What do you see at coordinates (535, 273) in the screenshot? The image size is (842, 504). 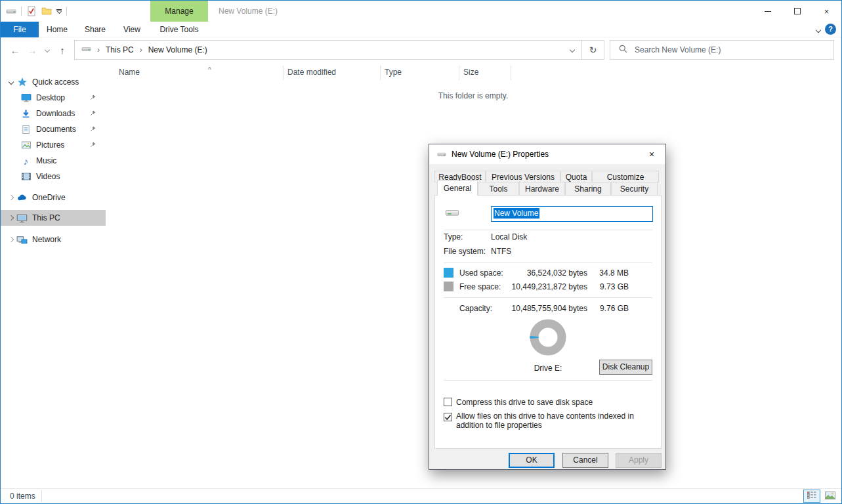 I see `used-space-bytes: 36,524,032 bytes` at bounding box center [535, 273].